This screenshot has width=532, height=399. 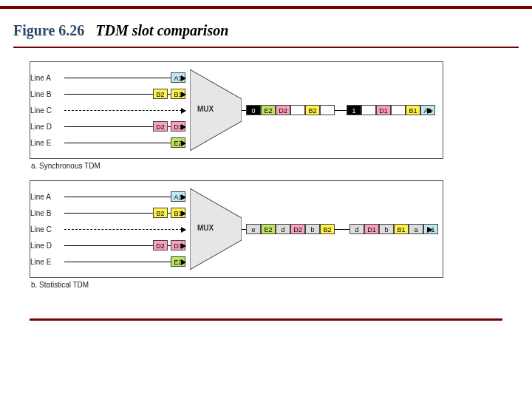 I want to click on stat-frame-2: e E2 d D2 b B2, so click(x=290, y=229).